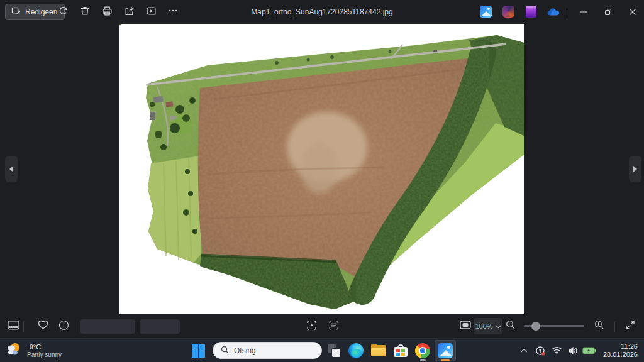 The height and width of the screenshot is (362, 644). What do you see at coordinates (536, 326) in the screenshot?
I see `zoom-slider-thumb` at bounding box center [536, 326].